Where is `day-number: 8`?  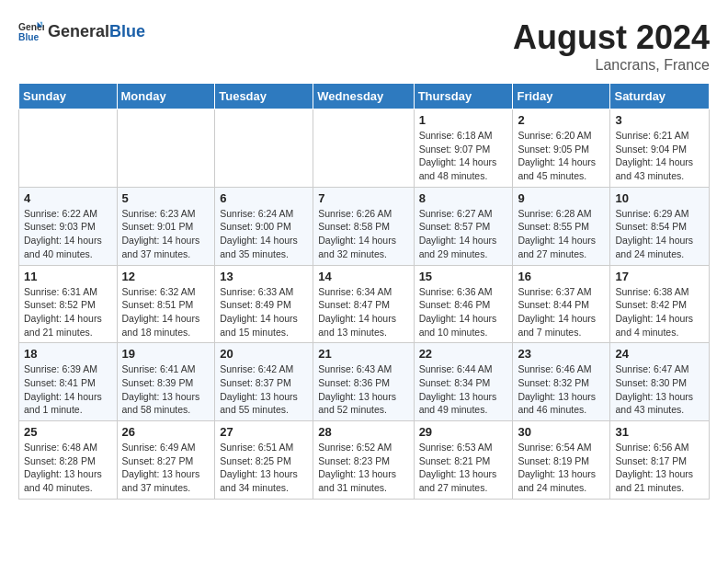
day-number: 8 is located at coordinates (463, 199).